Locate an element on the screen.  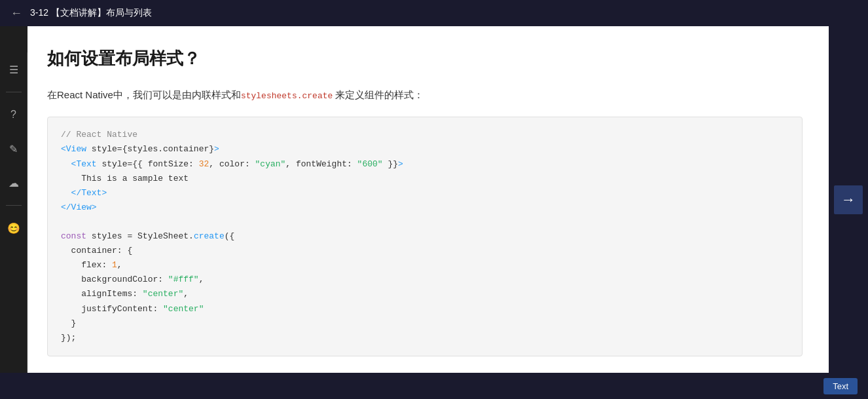
sidebar: ☰ ? ✎ ☁ 😊 is located at coordinates (14, 212).